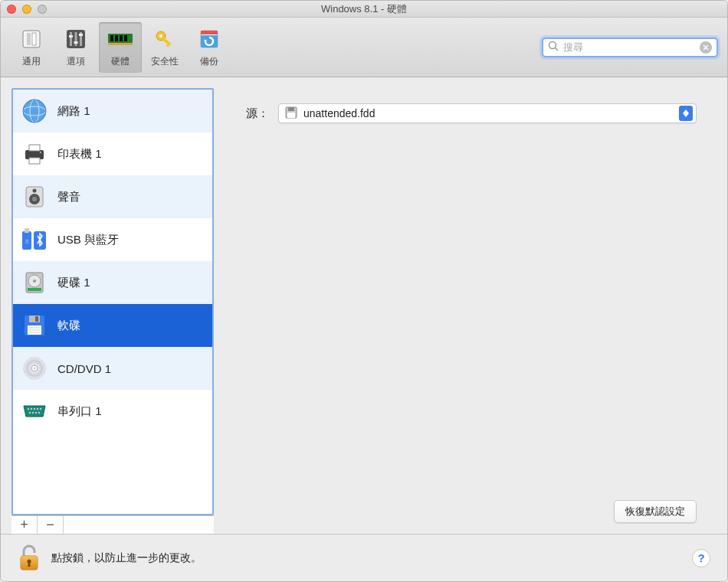 This screenshot has height=582, width=728. I want to click on sidebar-footer: + −, so click(113, 525).